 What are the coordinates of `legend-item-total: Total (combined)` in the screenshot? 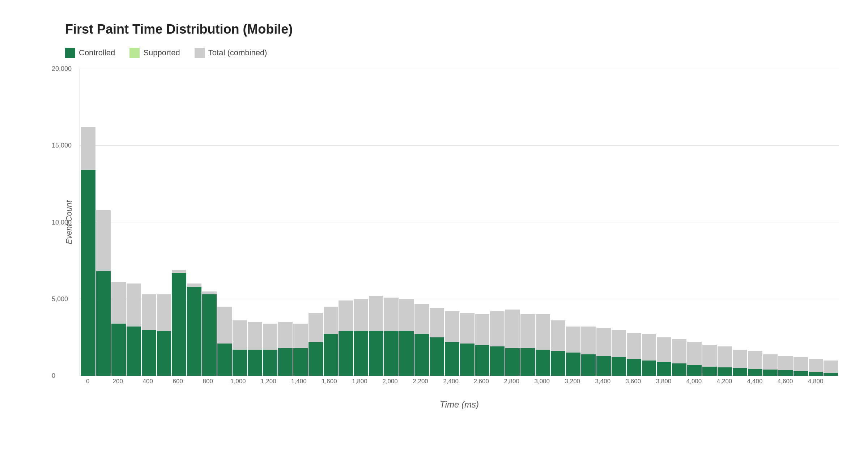 It's located at (231, 53).